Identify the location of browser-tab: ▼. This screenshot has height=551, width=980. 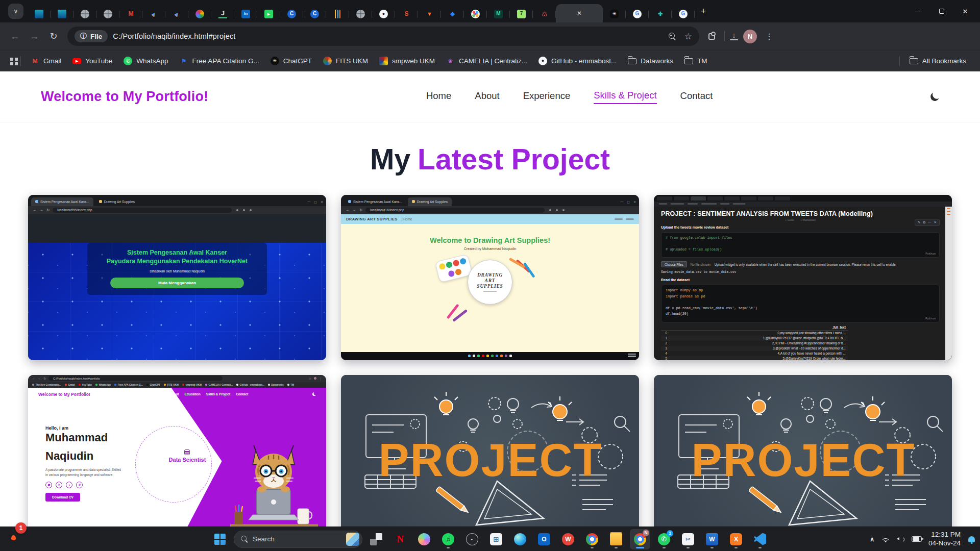
(430, 14).